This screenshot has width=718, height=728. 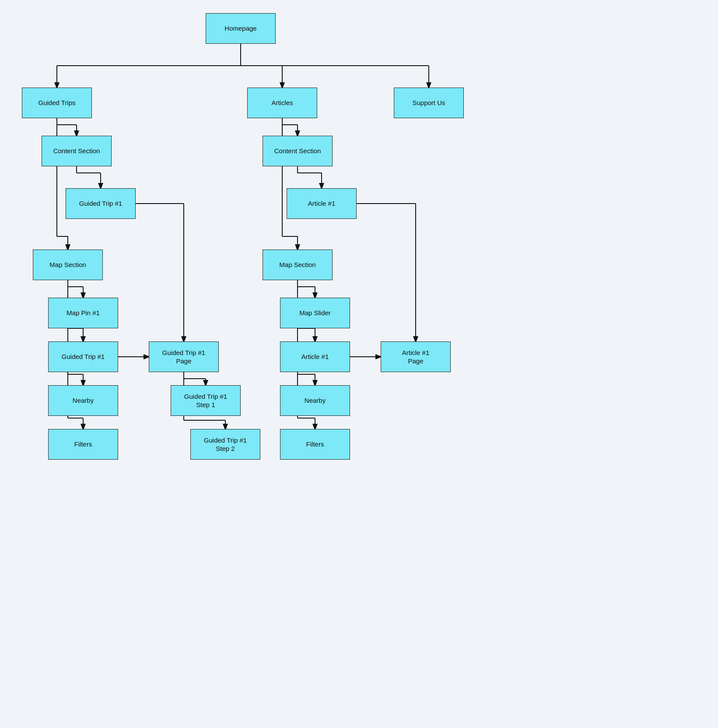 I want to click on node-map-slider-label: Map Slider, so click(x=315, y=313).